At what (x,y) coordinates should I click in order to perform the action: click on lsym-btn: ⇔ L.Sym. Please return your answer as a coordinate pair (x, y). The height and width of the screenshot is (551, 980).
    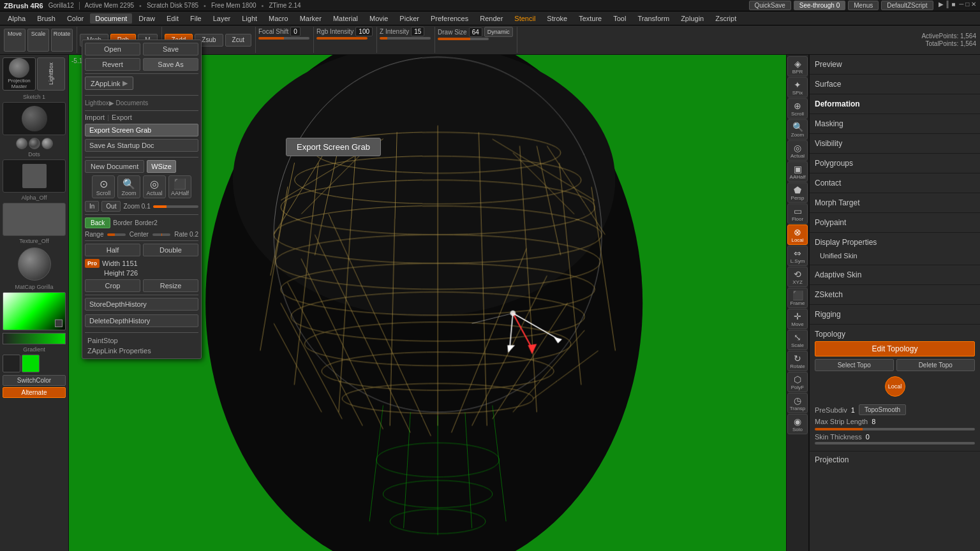
    Looking at the image, I should click on (798, 256).